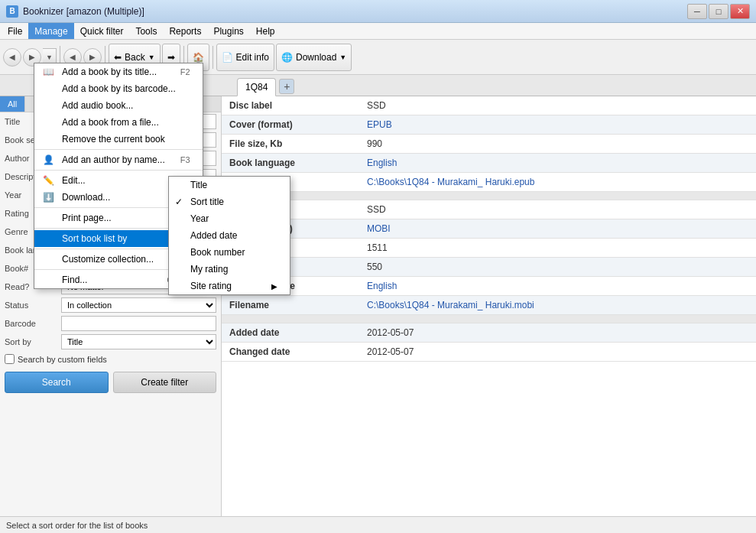  What do you see at coordinates (274, 286) in the screenshot?
I see `site-rating-arrow-icon: ▶` at bounding box center [274, 286].